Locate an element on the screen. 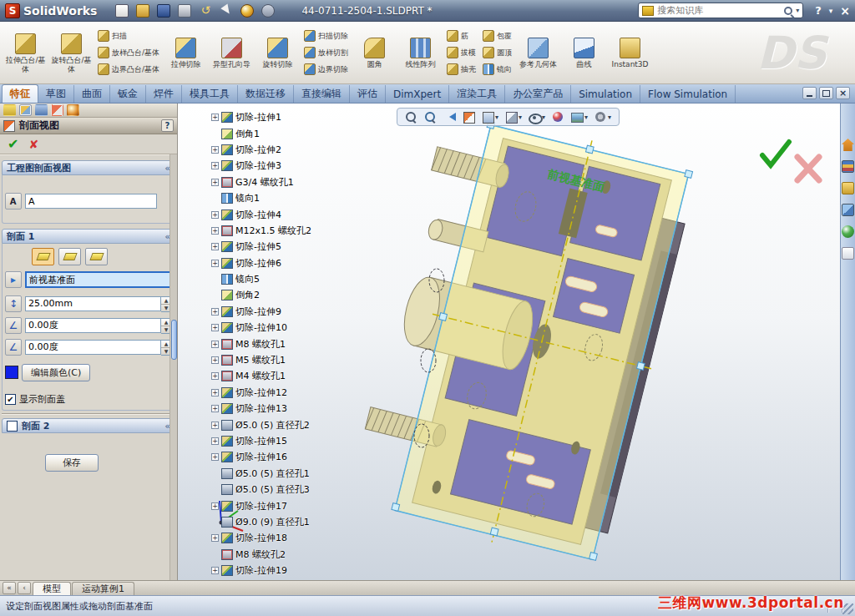 Image resolution: width=855 pixels, height=616 pixels. toolbar-button-draft: 拔模 is located at coordinates (461, 53).